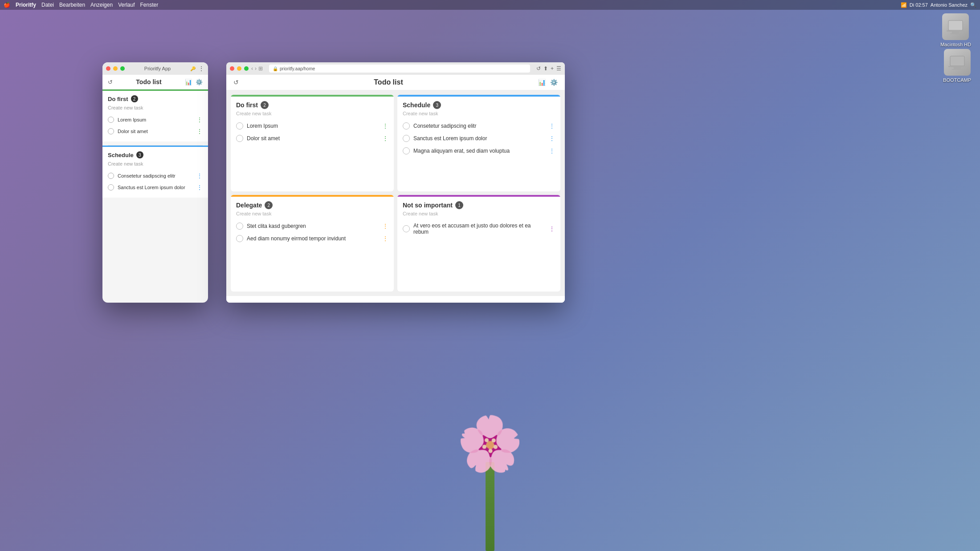  What do you see at coordinates (155, 176) in the screenshot?
I see `mobile-schedule-task-1: Consetetur sadipscing elitr ⋮` at bounding box center [155, 176].